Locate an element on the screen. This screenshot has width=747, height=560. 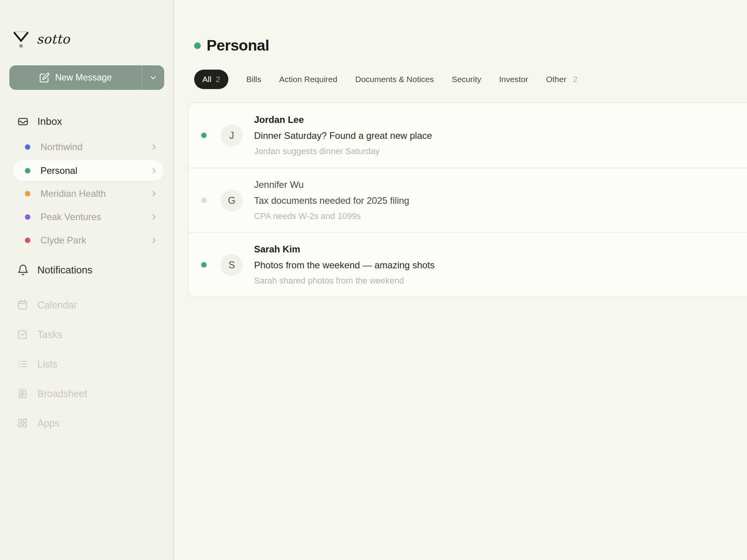
message-row-jennifer-wu: G Jennifer Wu Tax documents needed for 2… is located at coordinates (468, 200).